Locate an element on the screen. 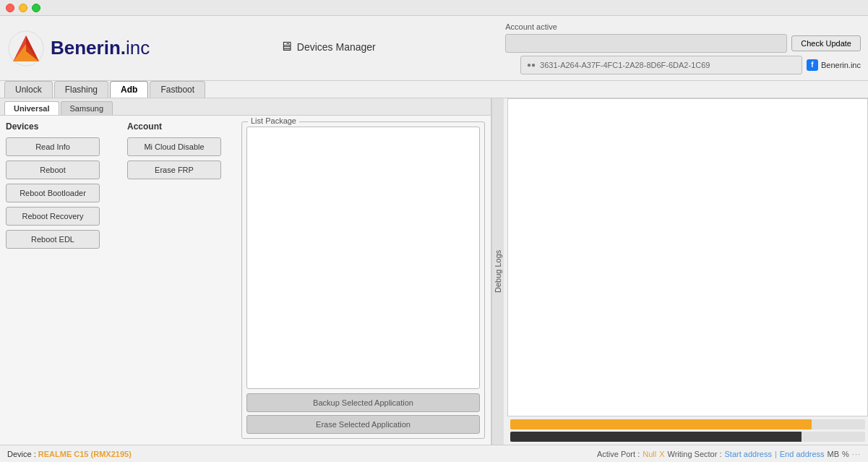  reboot-recovery-button: Reboot Recovery is located at coordinates (53, 216).